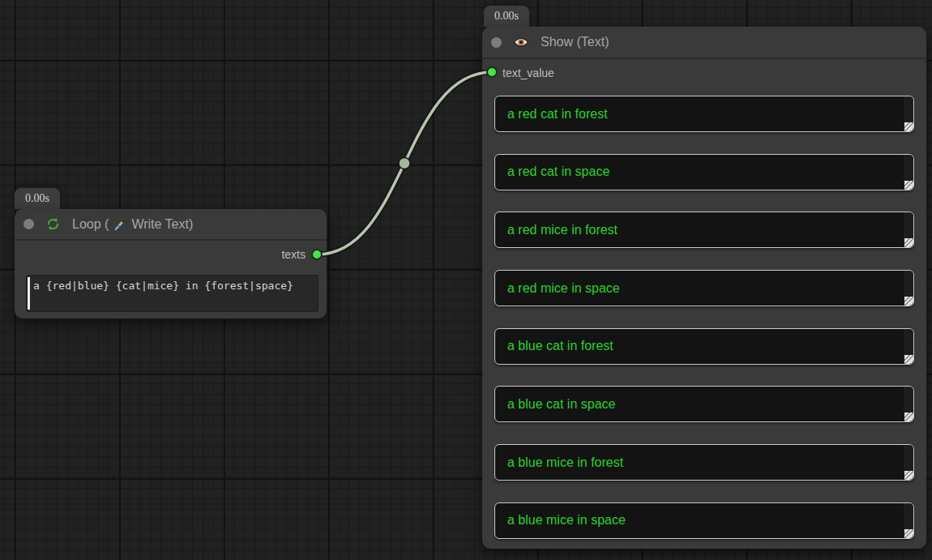 The image size is (932, 560). What do you see at coordinates (170, 264) in the screenshot?
I see `loop-write-text-node: Loop ( Write Text) texts a {red|blue} {c…` at bounding box center [170, 264].